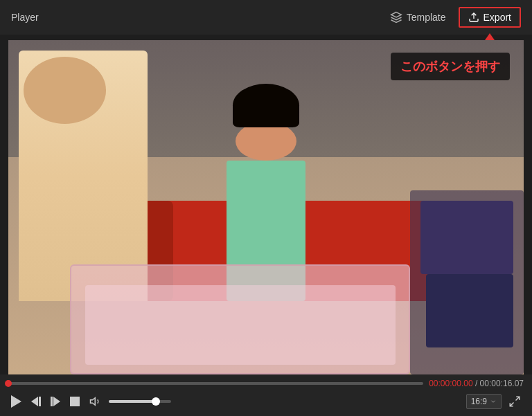 The width and height of the screenshot is (532, 416). I want to click on controls-bar: 00:00:00.00 / 00:00:16.07, so click(266, 395).